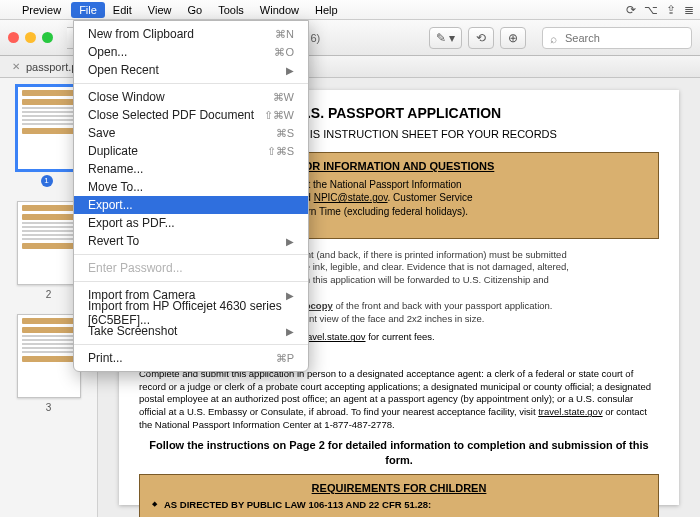 Image resolution: width=700 pixels, height=517 pixels. What do you see at coordinates (49, 408) in the screenshot?
I see `thumbnail-label: 3` at bounding box center [49, 408].